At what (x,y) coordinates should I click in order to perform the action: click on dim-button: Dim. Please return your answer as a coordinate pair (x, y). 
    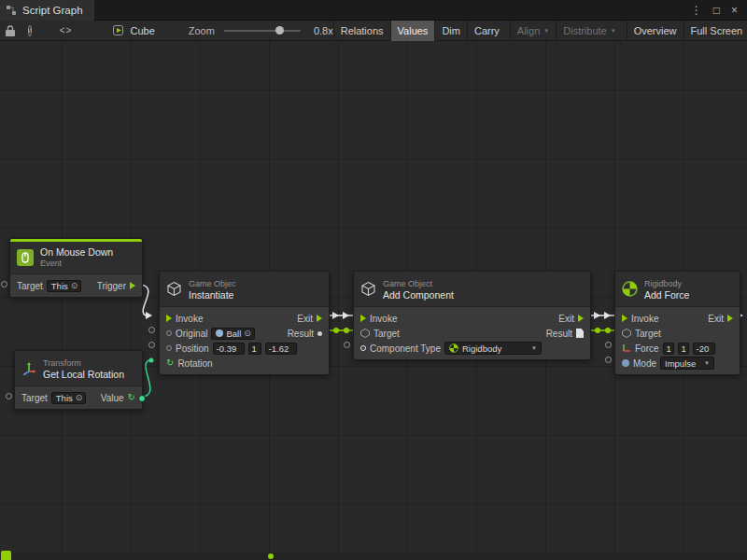
    Looking at the image, I should click on (450, 31).